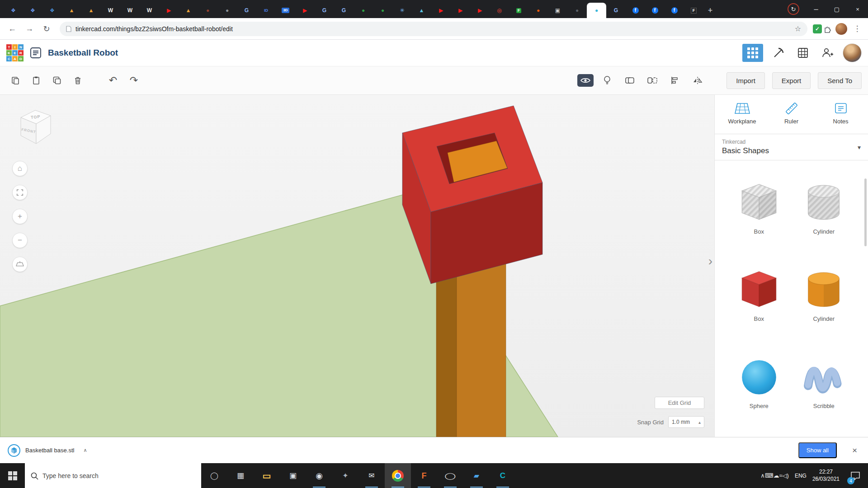  What do you see at coordinates (675, 80) in the screenshot?
I see `align-button` at bounding box center [675, 80].